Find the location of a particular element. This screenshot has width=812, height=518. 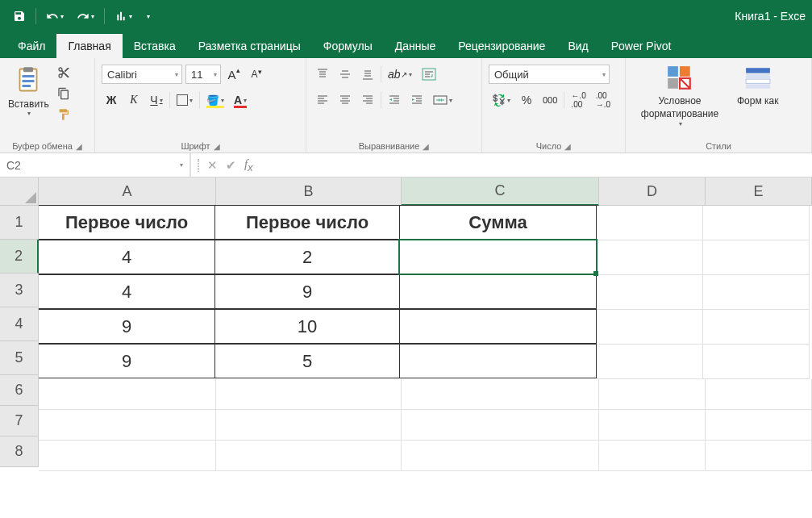

align-middle-button is located at coordinates (345, 74).